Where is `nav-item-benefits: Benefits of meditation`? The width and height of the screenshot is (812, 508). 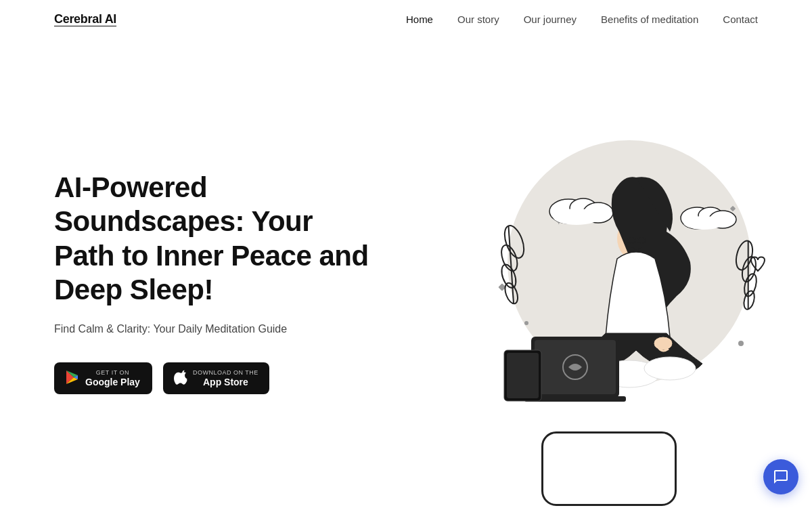
nav-item-benefits: Benefits of meditation is located at coordinates (650, 19).